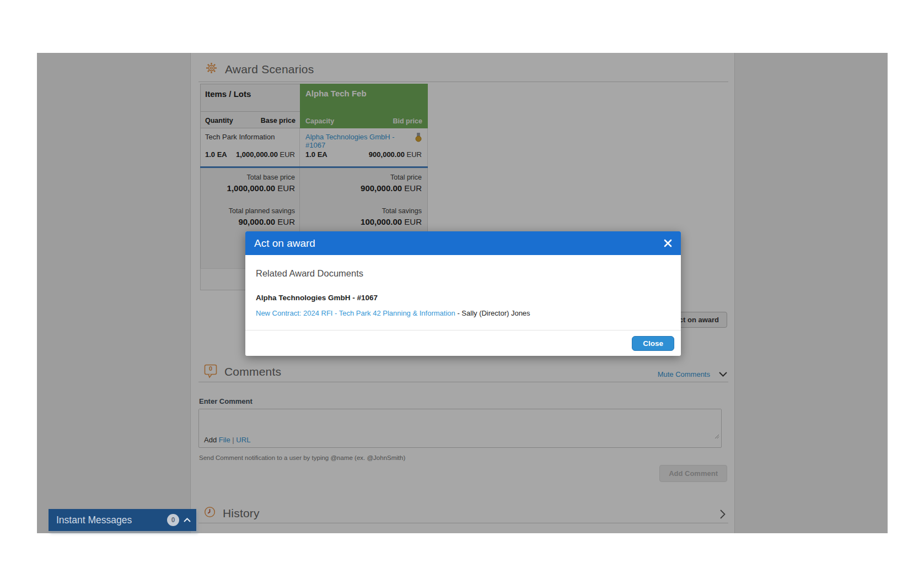 Image resolution: width=924 pixels, height=585 pixels. I want to click on total-planned-savings-value: 90,000.00, so click(257, 221).